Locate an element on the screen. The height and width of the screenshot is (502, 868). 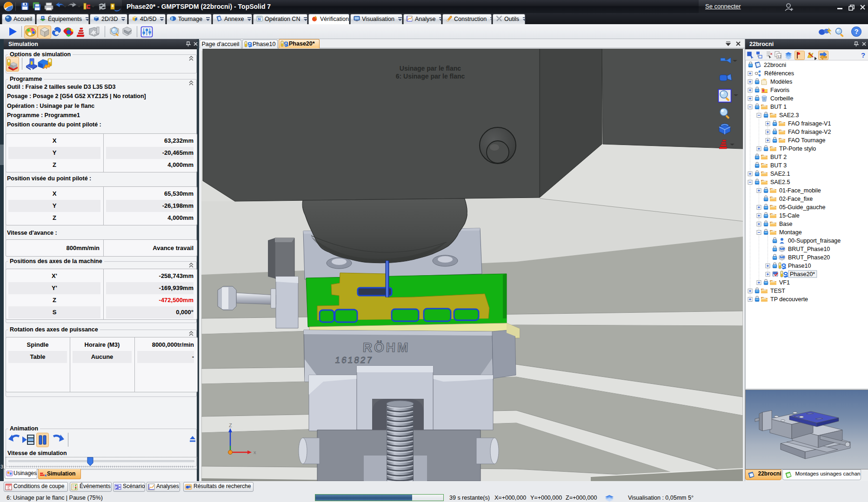
svg-text: VF1 is located at coordinates (784, 283).